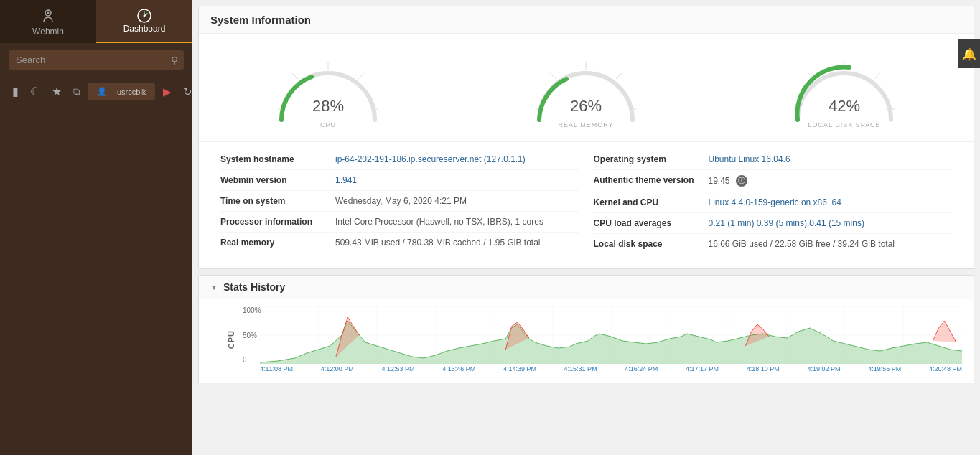 The width and height of the screenshot is (980, 455). I want to click on logout-button: ▶, so click(167, 92).